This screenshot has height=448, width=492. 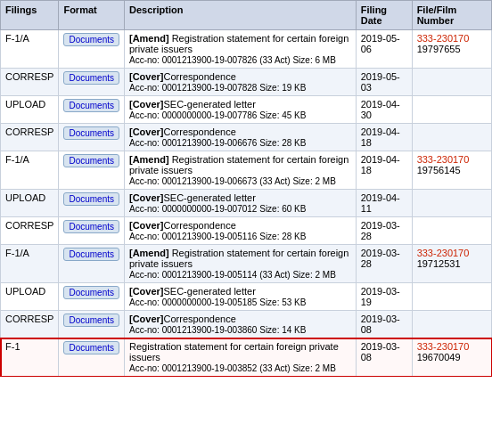 I want to click on file-number-cell: 333-23017019712531, so click(x=451, y=264).